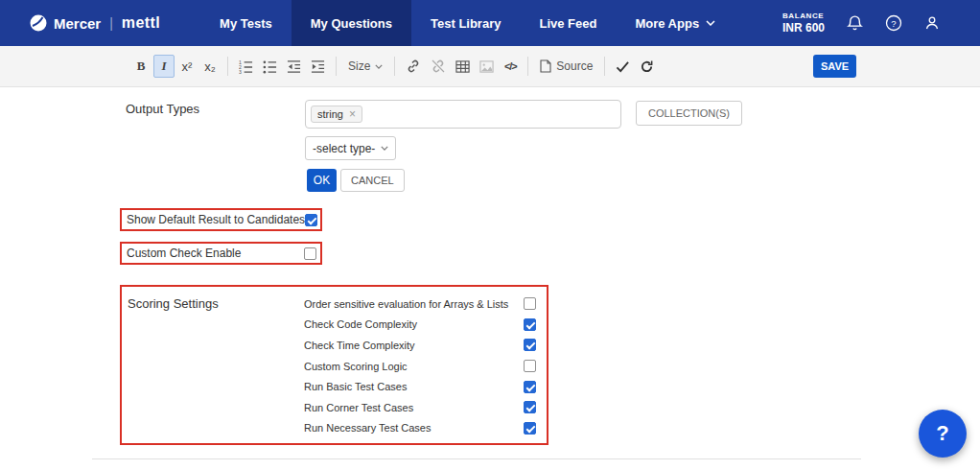 The width and height of the screenshot is (980, 470). Describe the element at coordinates (881, 23) in the screenshot. I see `nav-right: BALANCE INR 600 ?` at that location.